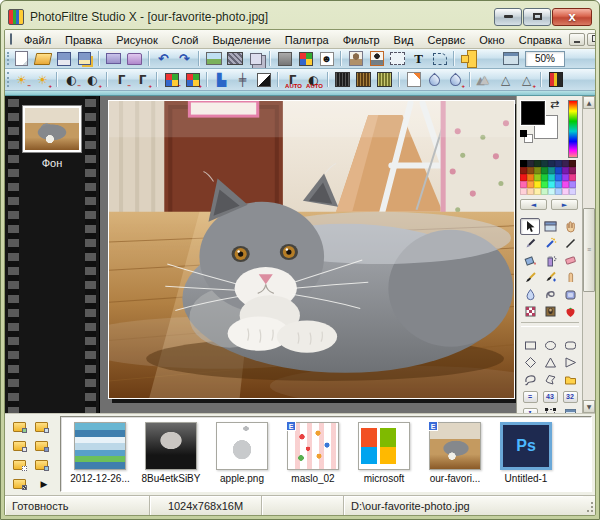 The image size is (600, 520). I want to click on ellipse-select-tool, so click(550, 346).